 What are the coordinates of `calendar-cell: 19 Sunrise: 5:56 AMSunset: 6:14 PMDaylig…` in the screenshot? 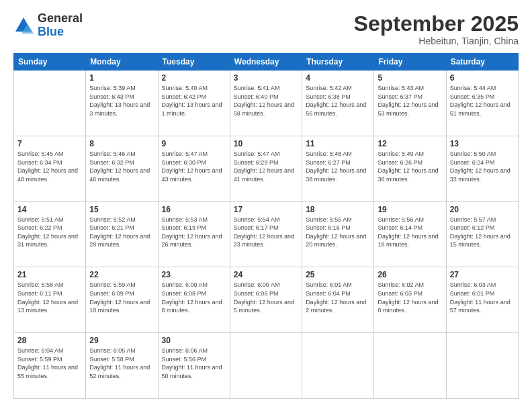 It's located at (410, 234).